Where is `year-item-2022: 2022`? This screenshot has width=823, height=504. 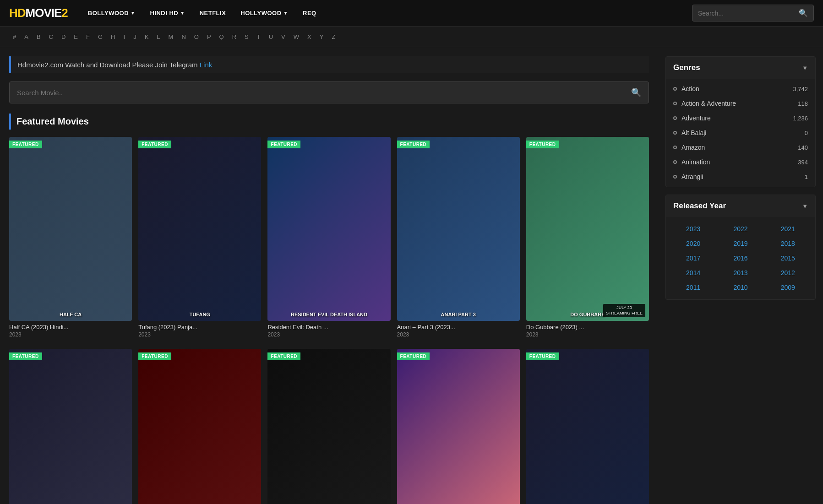
year-item-2022: 2022 is located at coordinates (740, 229).